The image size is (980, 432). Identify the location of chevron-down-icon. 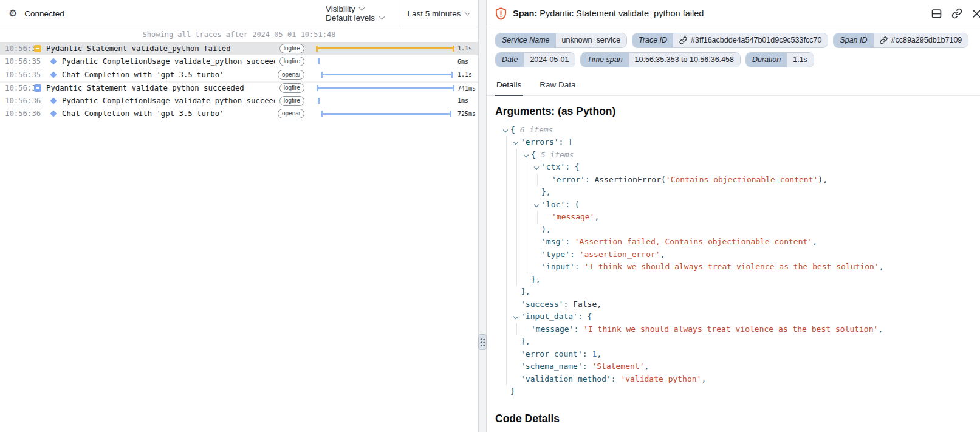
(382, 17).